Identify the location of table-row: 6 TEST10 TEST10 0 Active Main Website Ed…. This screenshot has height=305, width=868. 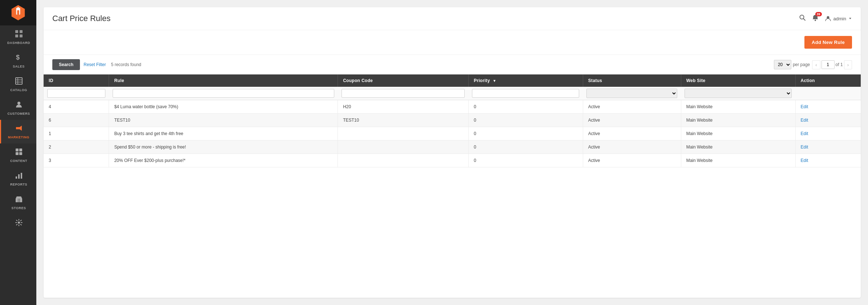
(452, 121).